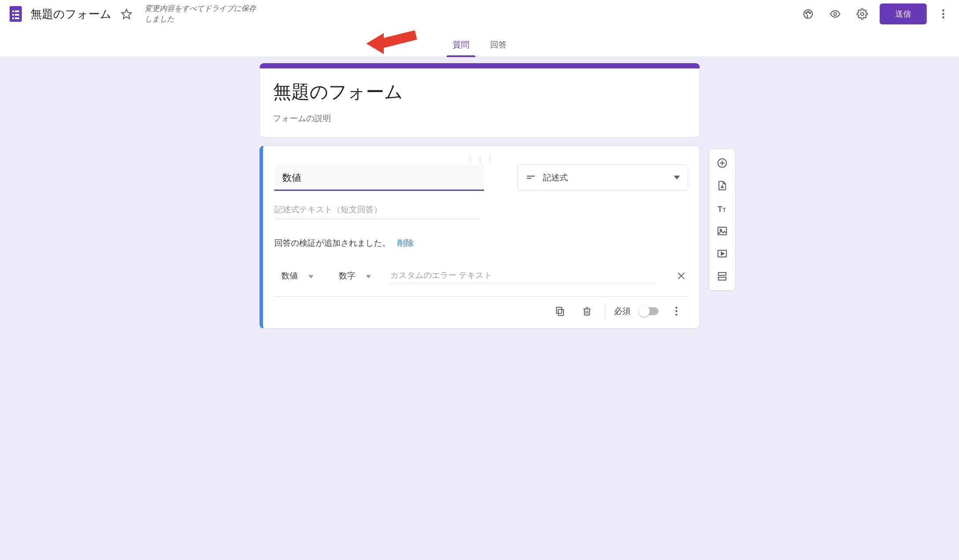 The image size is (959, 560). What do you see at coordinates (722, 254) in the screenshot?
I see `add-video-button` at bounding box center [722, 254].